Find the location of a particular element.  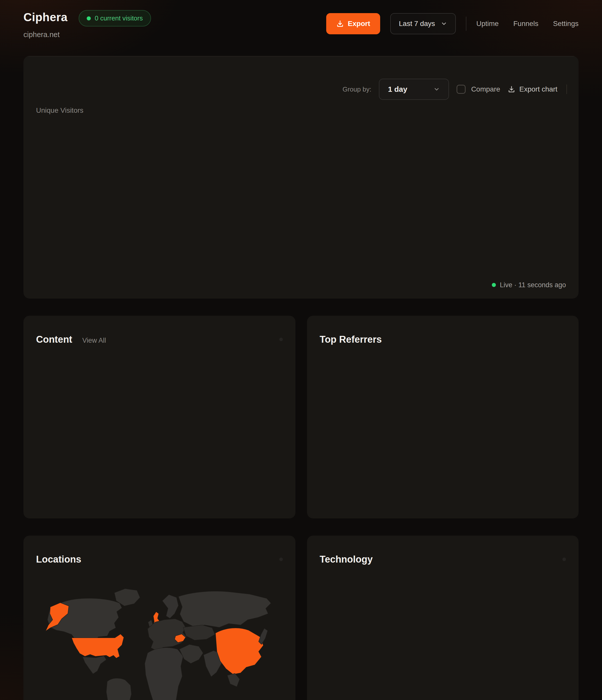

map-russia is located at coordinates (225, 609).